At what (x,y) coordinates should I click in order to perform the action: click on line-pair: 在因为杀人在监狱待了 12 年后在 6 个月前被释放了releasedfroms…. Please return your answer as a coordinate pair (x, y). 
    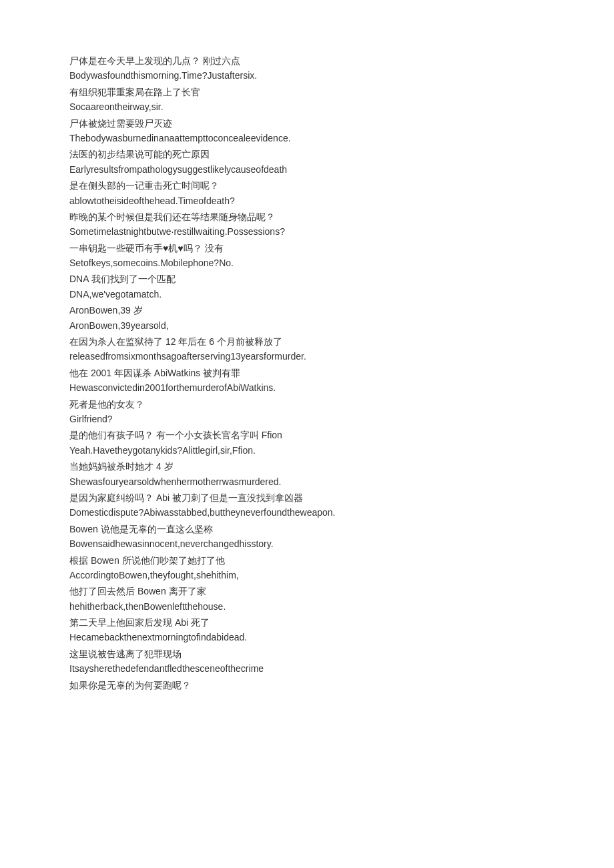
    Looking at the image, I should click on (307, 350).